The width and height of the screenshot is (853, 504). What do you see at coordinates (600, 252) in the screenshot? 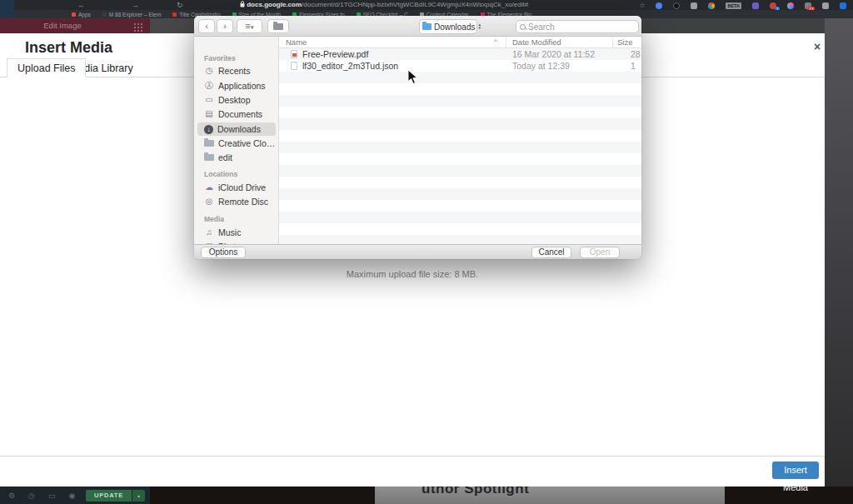
I see `open-button: Open` at bounding box center [600, 252].